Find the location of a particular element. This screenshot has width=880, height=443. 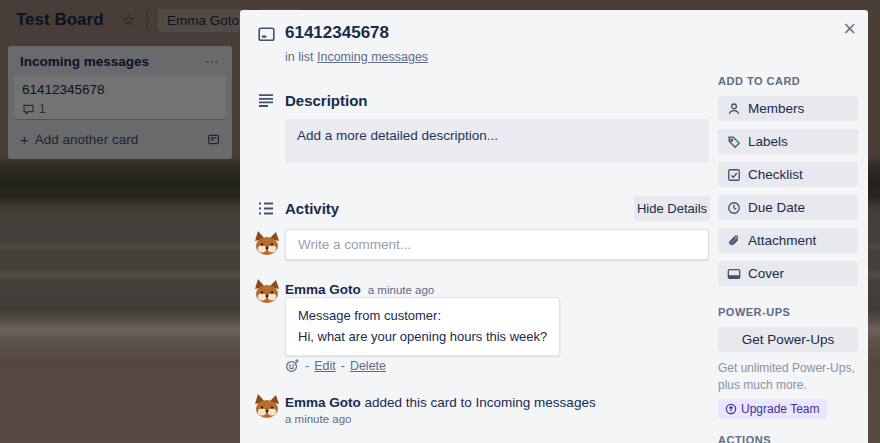

upsell-line: Get unlimited Power-Ups, is located at coordinates (788, 368).